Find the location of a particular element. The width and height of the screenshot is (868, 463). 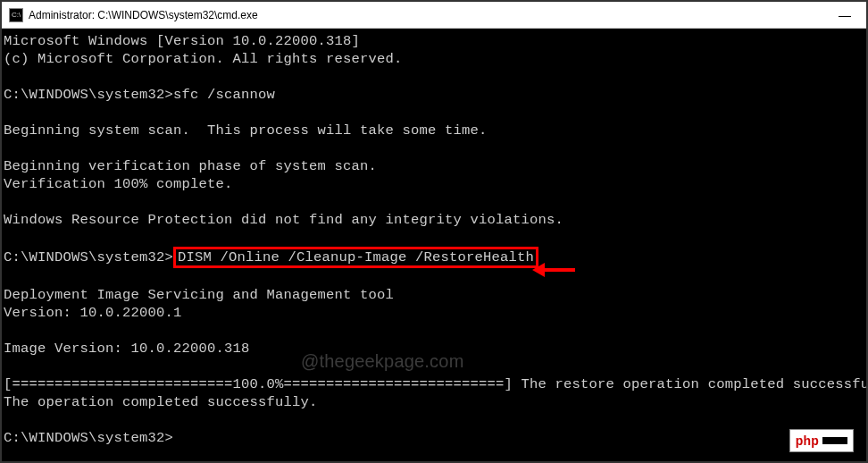

sfc-result-line: Windows Resource Protection did not find… is located at coordinates (284, 220).